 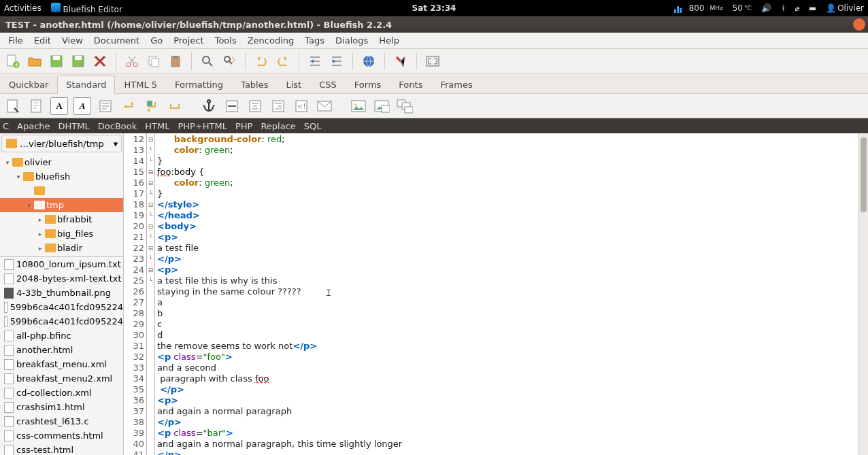 I want to click on file-item: 2048-bytes-xml-text.txt, so click(x=61, y=279).